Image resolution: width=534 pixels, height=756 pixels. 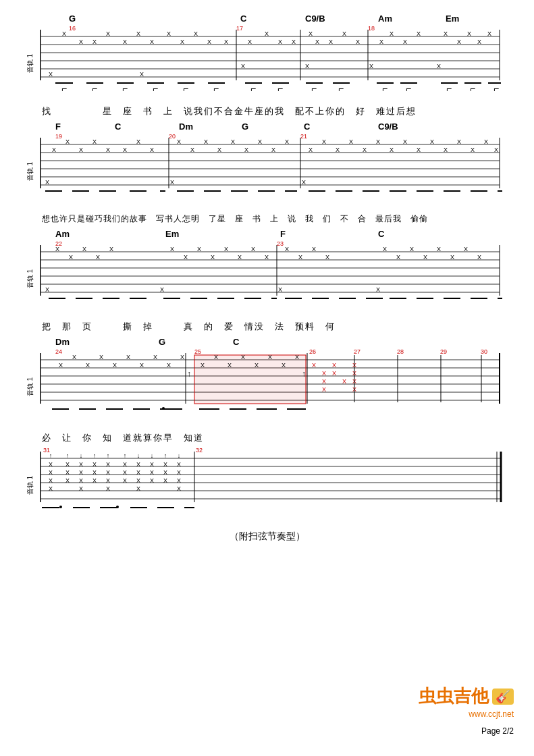 I want to click on svg-text: 20, so click(x=172, y=137).